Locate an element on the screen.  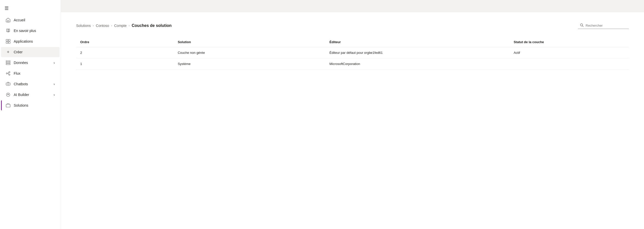
cell-solution-1: Couche non gérée is located at coordinates (250, 53).